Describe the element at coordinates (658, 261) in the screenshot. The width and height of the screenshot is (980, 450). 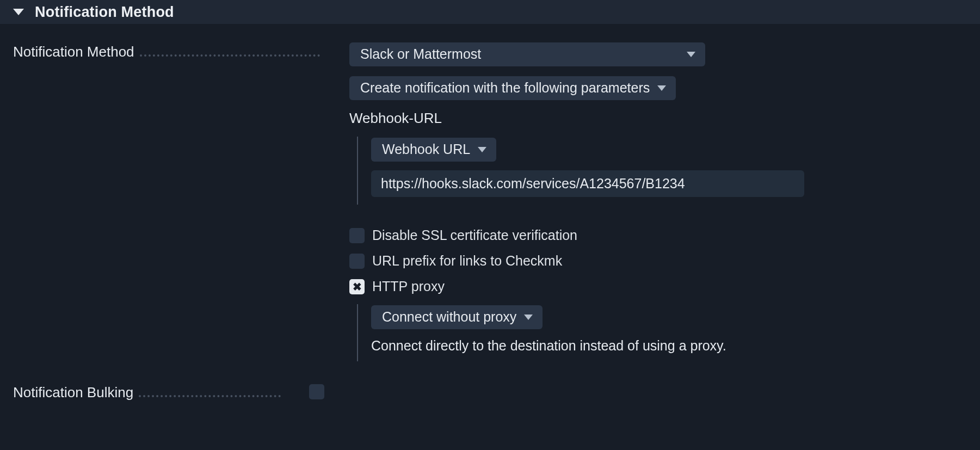
I see `url-prefix-row: URL prefix for links to Checkmk` at that location.